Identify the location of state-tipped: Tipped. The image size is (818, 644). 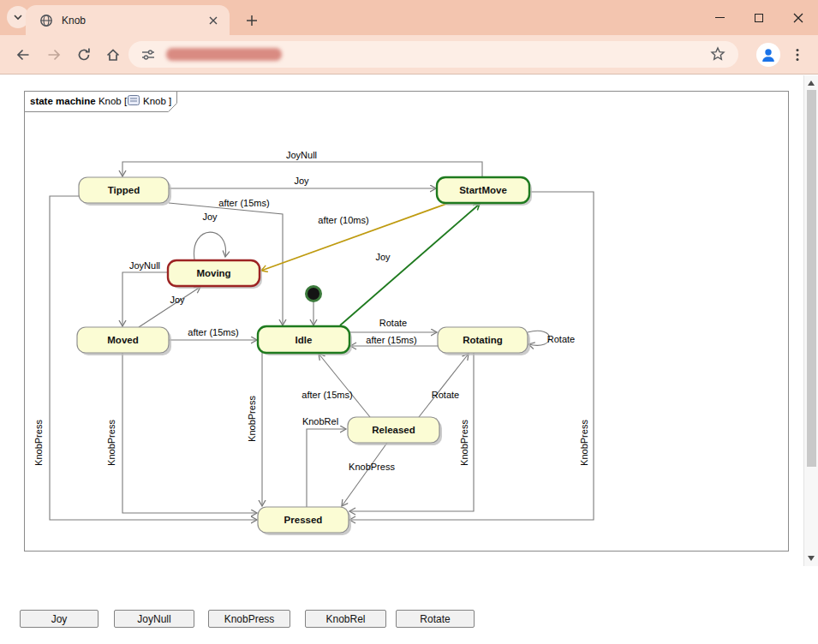
(125, 192).